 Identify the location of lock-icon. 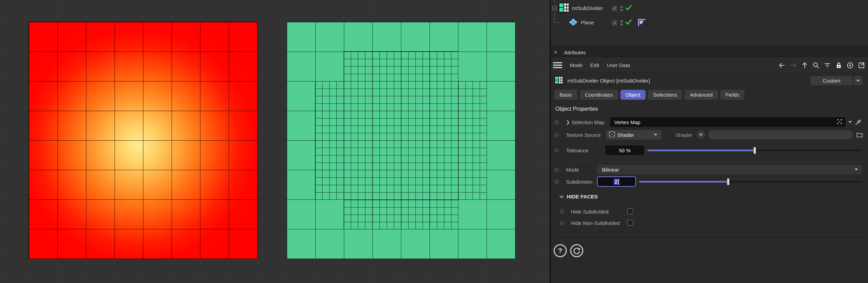
(839, 65).